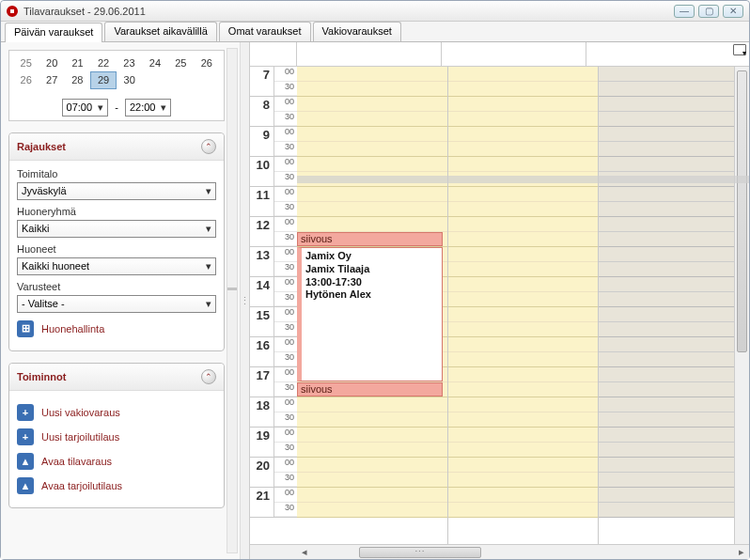  Describe the element at coordinates (117, 486) in the screenshot. I see `action-open-catering: ▲Avaa tarjoilutilaus` at that location.